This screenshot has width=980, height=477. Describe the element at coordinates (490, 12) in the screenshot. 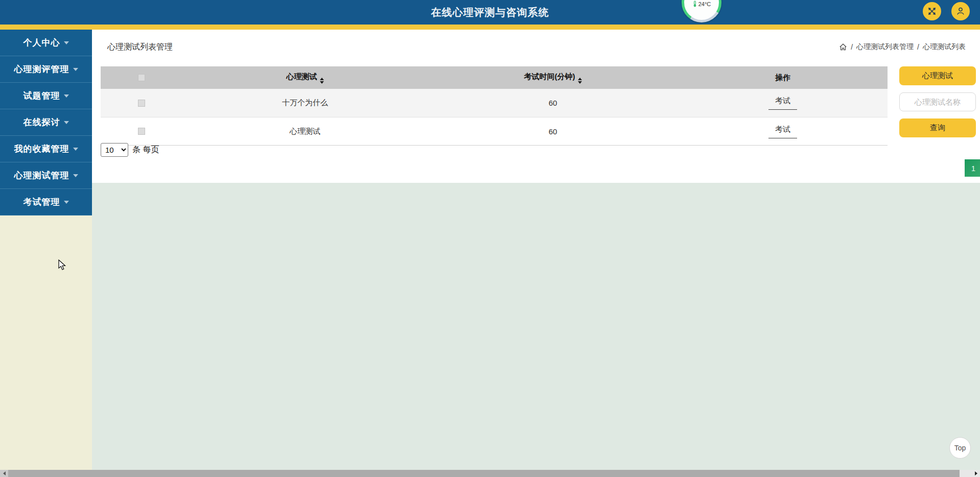

I see `app-title: 在线心理评测与咨询系统` at that location.